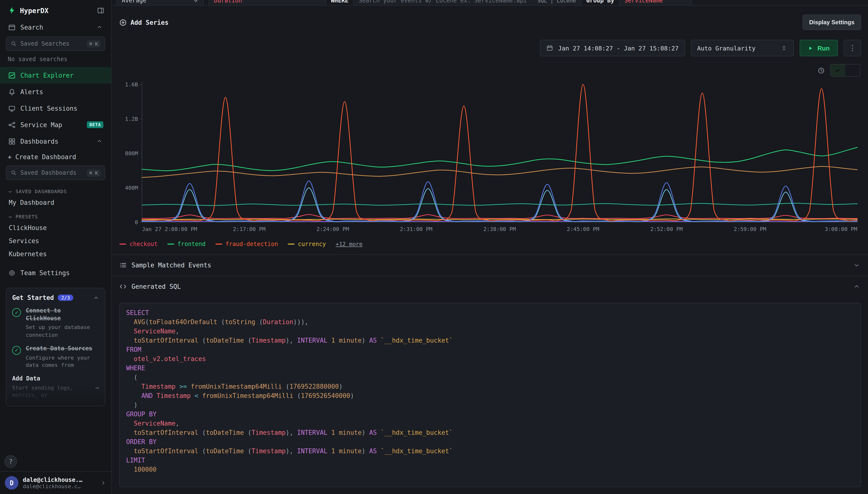 The height and width of the screenshot is (494, 868). What do you see at coordinates (56, 190) in the screenshot?
I see `saved-dashboards-header: SAVED DASHBOARDS` at bounding box center [56, 190].